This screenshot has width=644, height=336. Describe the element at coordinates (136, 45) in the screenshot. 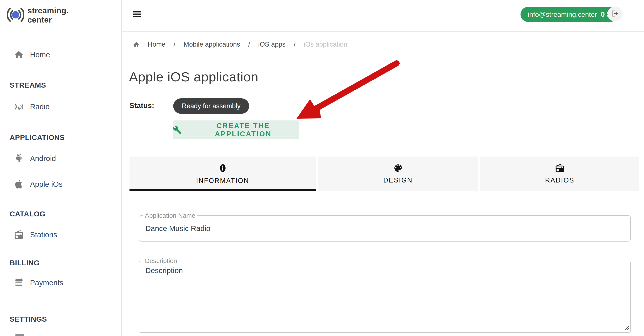

I see `breadcrumb-home-icon` at that location.